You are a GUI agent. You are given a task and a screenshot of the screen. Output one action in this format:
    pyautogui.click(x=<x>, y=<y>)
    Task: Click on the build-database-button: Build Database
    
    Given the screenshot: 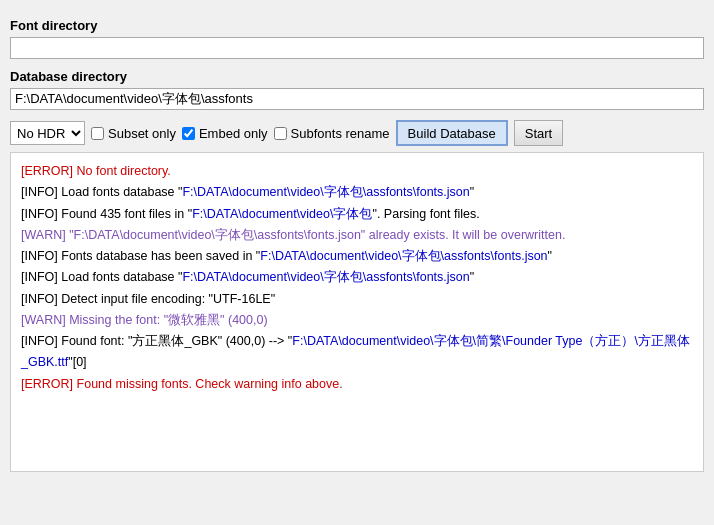 What is the action you would take?
    pyautogui.click(x=452, y=133)
    